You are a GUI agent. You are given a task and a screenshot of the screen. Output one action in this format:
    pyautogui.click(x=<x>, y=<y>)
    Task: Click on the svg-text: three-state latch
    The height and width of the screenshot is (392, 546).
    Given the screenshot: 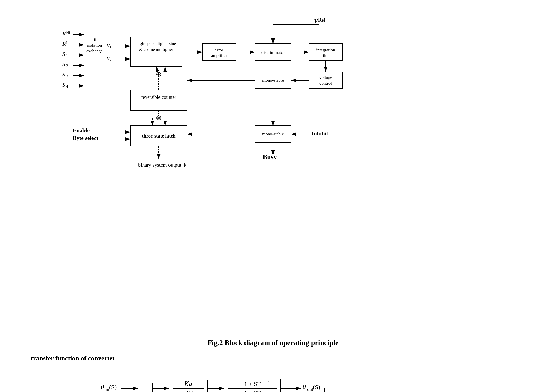 What is the action you would take?
    pyautogui.click(x=159, y=136)
    